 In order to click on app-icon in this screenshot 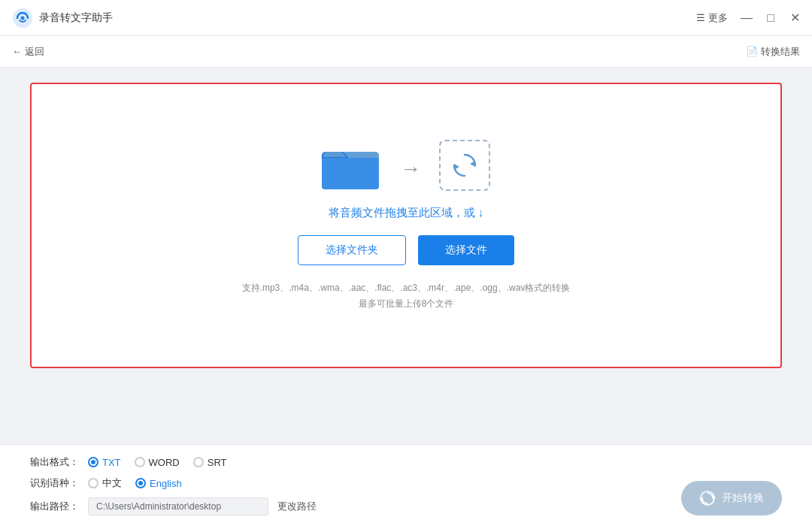, I will do `click(23, 18)`.